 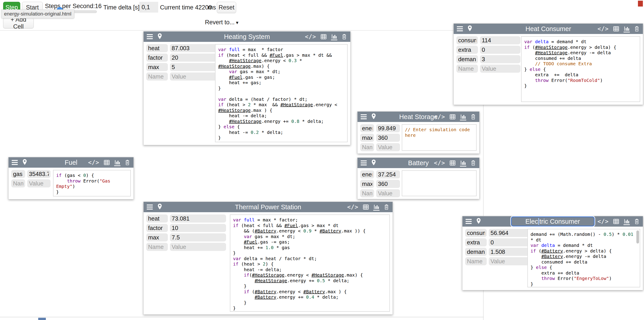 I want to click on time-delta-input, so click(x=149, y=7).